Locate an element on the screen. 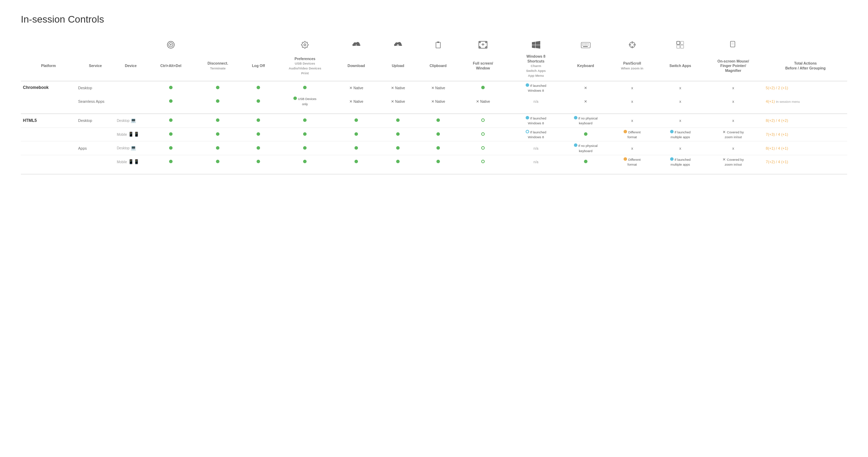  h5-dm-upload is located at coordinates (398, 134).